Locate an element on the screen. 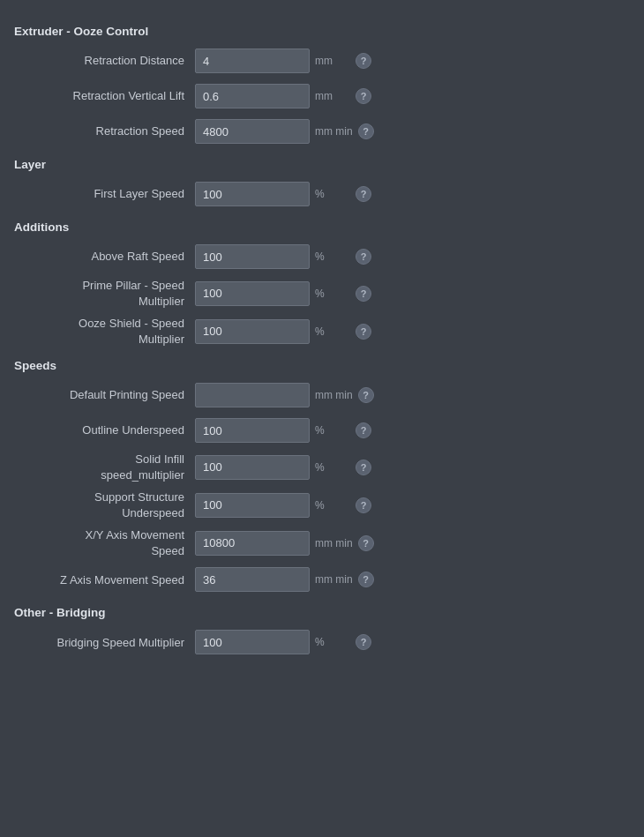 The width and height of the screenshot is (644, 837). field-row-retraction-distance: Retraction Distancemm? is located at coordinates (322, 61).